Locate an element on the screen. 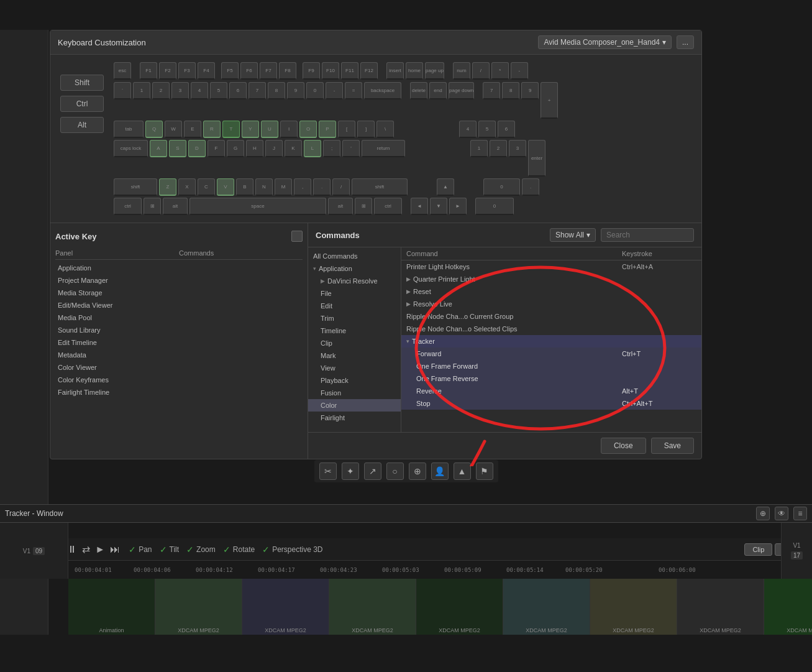  list-item: Application is located at coordinates (179, 268).